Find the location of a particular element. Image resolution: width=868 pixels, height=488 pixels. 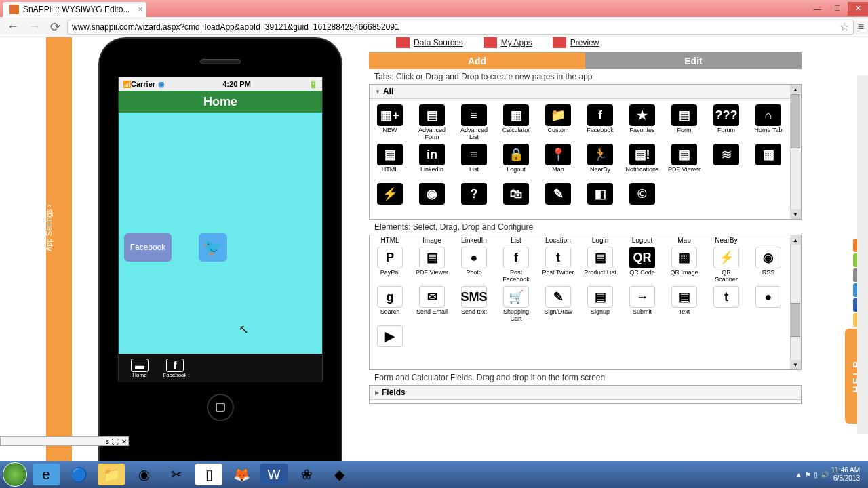

element-item: SMSSend text is located at coordinates (474, 304).